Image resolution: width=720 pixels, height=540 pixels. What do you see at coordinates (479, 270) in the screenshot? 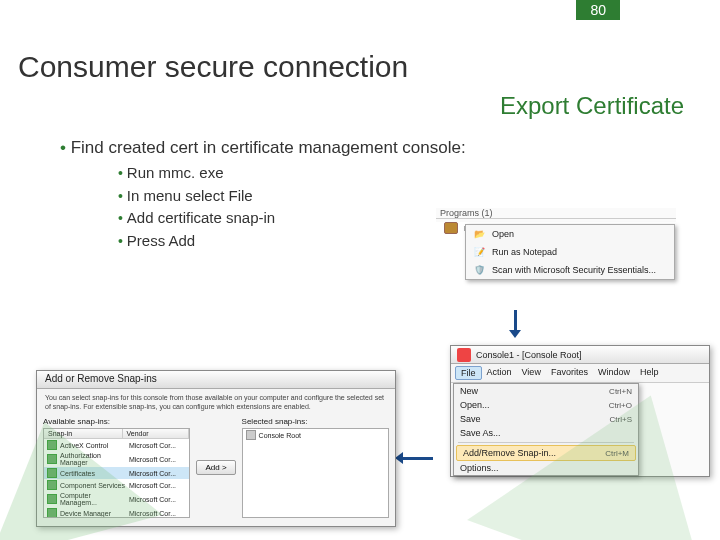
I see `shield-icon: 🛡️` at bounding box center [479, 270].